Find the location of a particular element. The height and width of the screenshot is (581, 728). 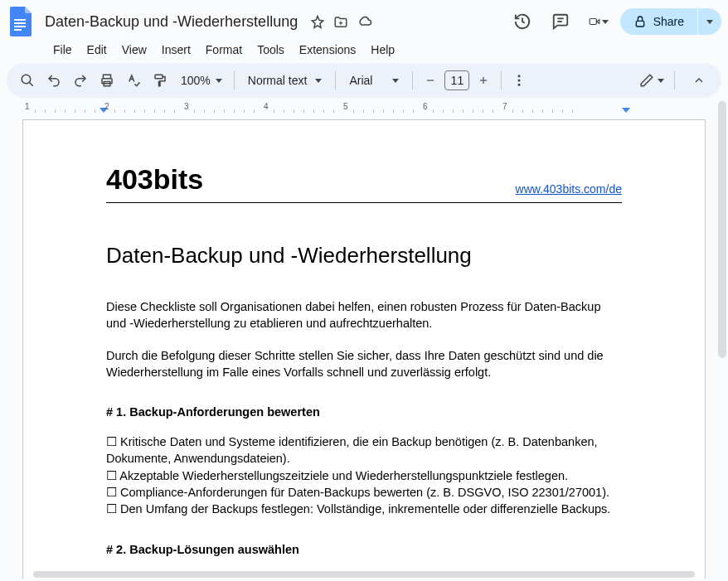

menu-format: Format is located at coordinates (224, 50).